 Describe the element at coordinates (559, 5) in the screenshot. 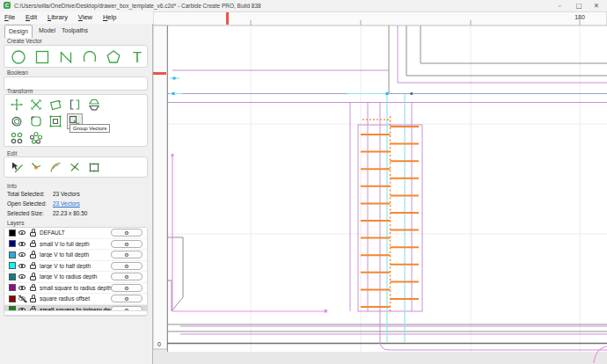

I see `minimize-button: –` at that location.